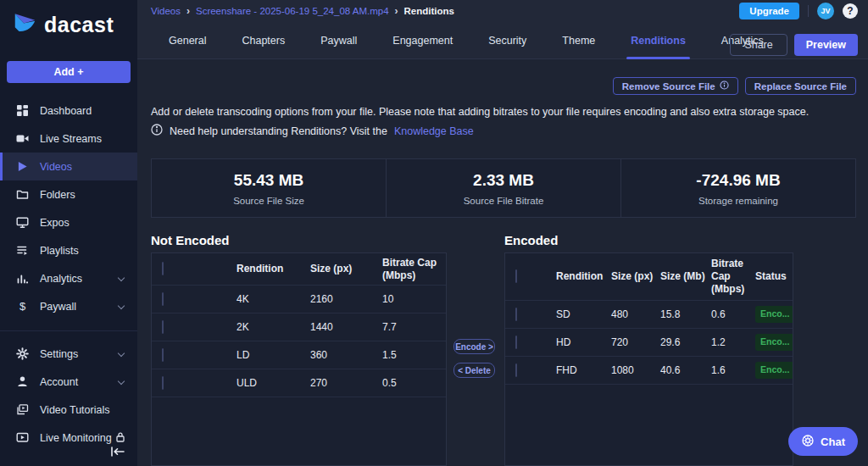  I want to click on chat-button: Chat, so click(823, 441).